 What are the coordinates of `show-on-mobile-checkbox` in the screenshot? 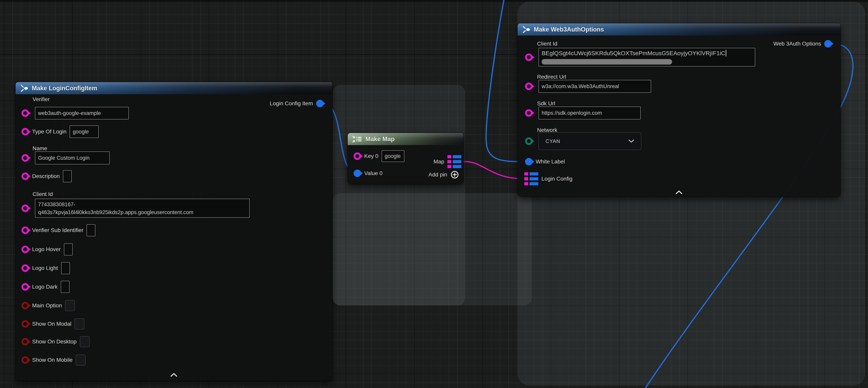 It's located at (81, 360).